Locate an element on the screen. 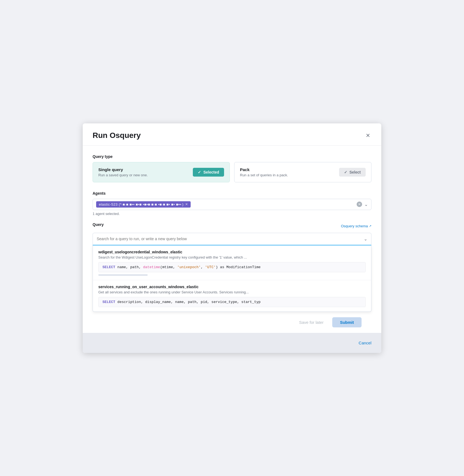  submit-button: Submit is located at coordinates (347, 322).